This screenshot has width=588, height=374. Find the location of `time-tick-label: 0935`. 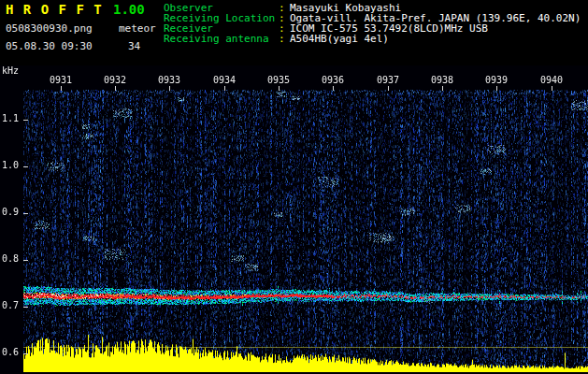

time-tick-label: 0935 is located at coordinates (279, 80).